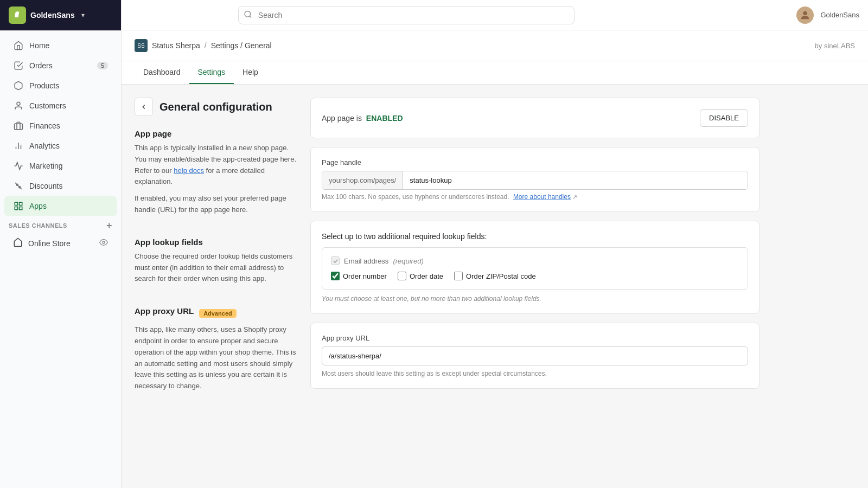 The height and width of the screenshot is (488, 868). What do you see at coordinates (408, 261) in the screenshot?
I see `email-required: (required)` at bounding box center [408, 261].